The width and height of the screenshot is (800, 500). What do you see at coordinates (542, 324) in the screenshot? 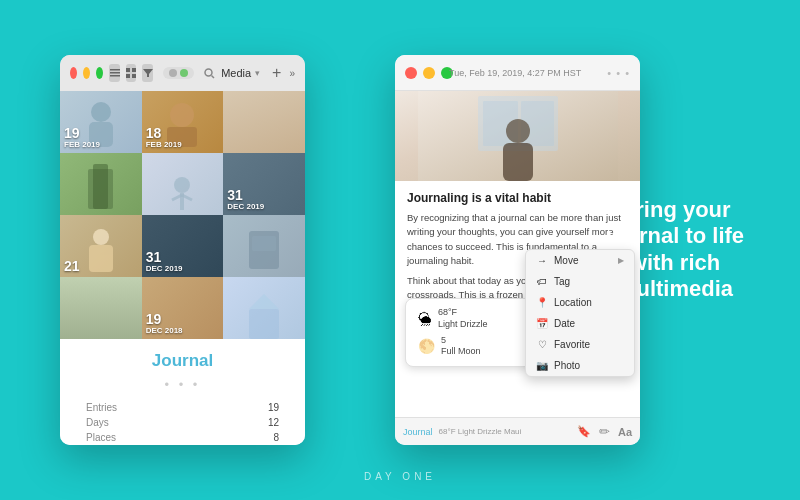
I see `date-icon: 📅` at bounding box center [542, 324].